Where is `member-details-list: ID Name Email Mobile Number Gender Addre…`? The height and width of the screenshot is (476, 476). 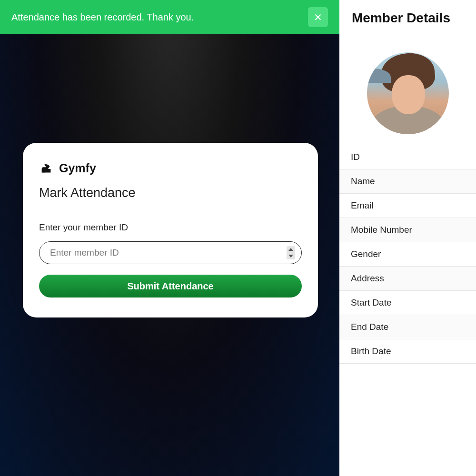
member-details-list: ID Name Email Mobile Number Gender Addre… is located at coordinates (407, 254).